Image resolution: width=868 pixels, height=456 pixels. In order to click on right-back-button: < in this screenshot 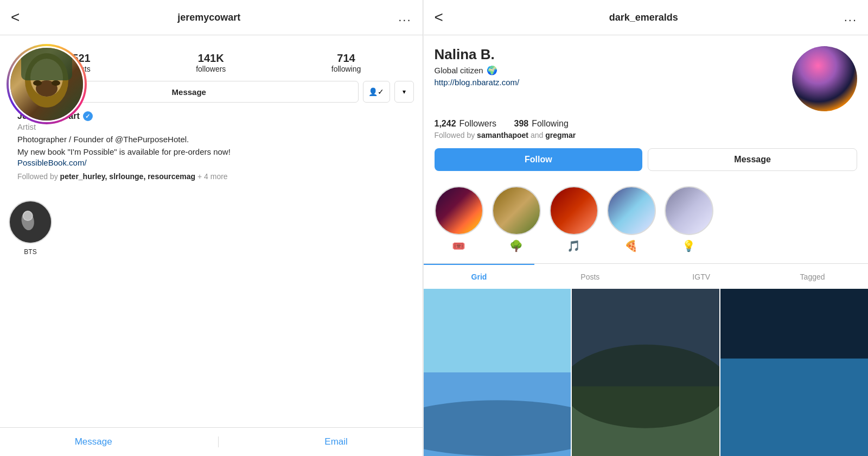, I will do `click(439, 17)`.